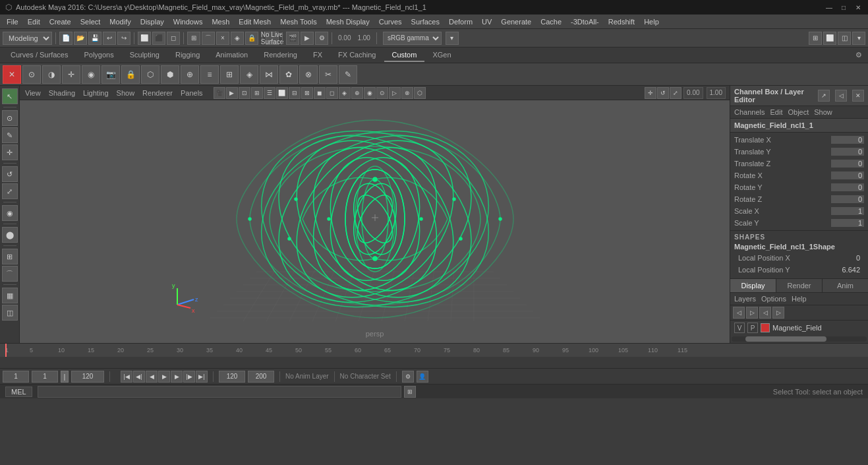 Image resolution: width=868 pixels, height=465 pixels. I want to click on vp-icon14: ⊗, so click(407, 93).